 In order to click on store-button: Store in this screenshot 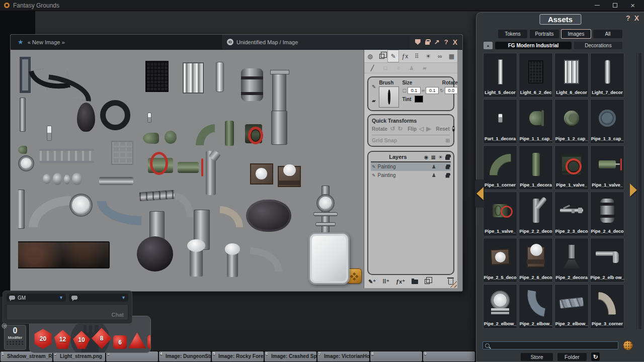, I will do `click(537, 357)`.